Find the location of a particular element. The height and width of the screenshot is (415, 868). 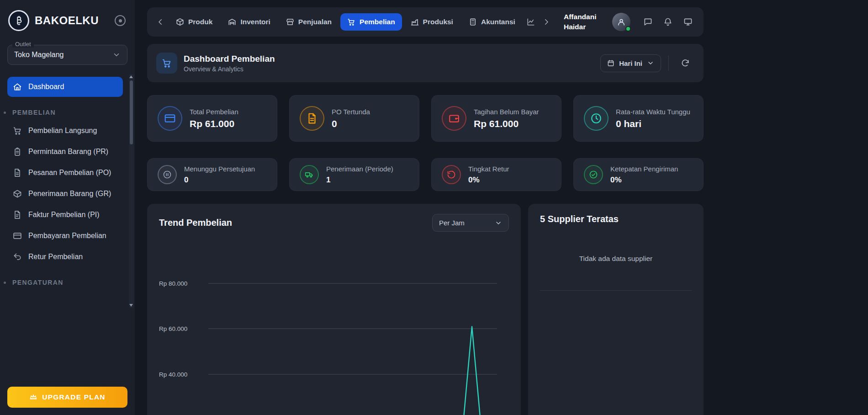

sidebar-collapse-button is located at coordinates (120, 21).